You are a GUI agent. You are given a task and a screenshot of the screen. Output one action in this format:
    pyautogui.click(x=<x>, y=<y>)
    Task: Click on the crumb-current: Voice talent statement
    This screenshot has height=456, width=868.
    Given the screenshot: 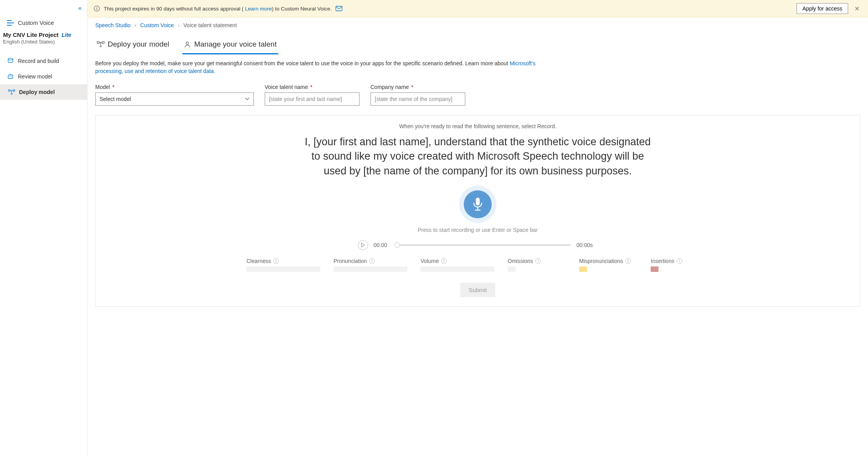 What is the action you would take?
    pyautogui.click(x=210, y=25)
    